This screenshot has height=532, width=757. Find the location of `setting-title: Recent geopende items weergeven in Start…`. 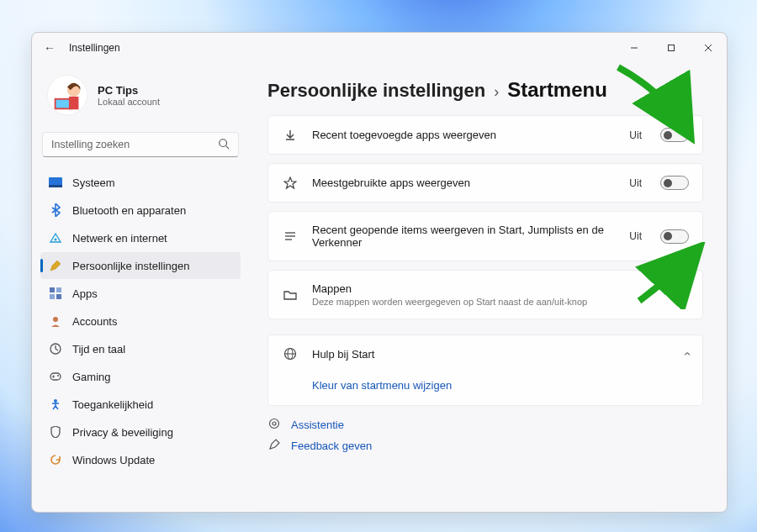

setting-title: Recent geopende items weergeven in Start… is located at coordinates (464, 236).